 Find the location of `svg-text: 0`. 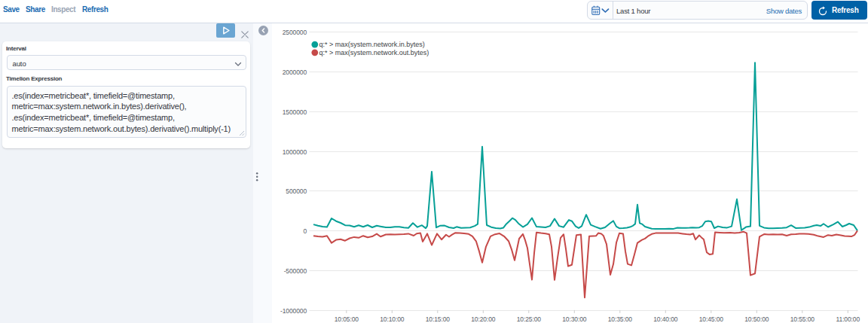

svg-text: 0 is located at coordinates (304, 231).